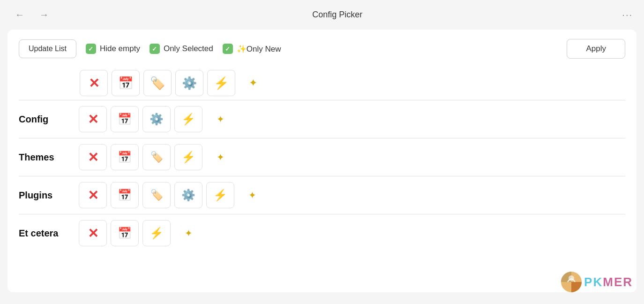 This screenshot has width=644, height=304. I want to click on hide-empty-checkbox-group: ✓ Hide empty, so click(113, 49).